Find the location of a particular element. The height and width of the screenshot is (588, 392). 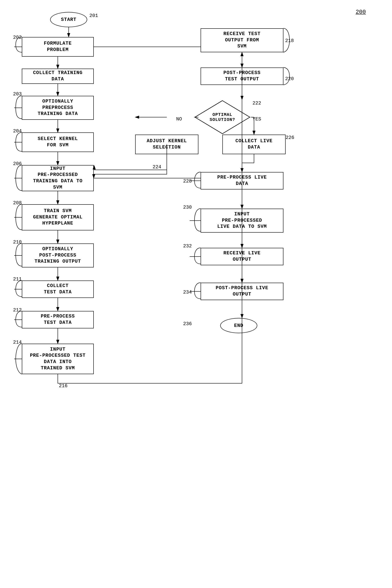

input-preprocessed-live-box: INPUTPRE-PROCESSEDLIVE DATA TO SVM is located at coordinates (242, 221).